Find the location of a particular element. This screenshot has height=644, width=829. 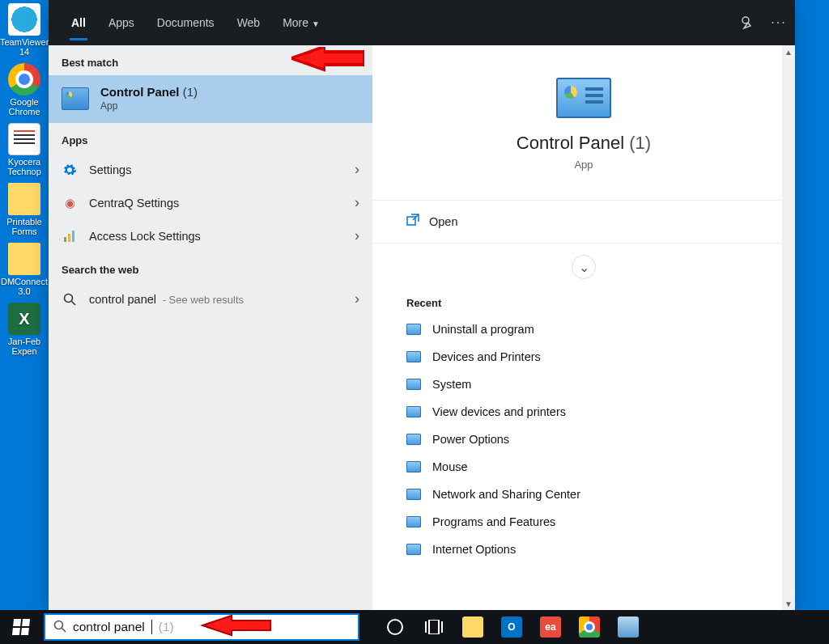

recent-item: Network and Sharing Center is located at coordinates (584, 494).